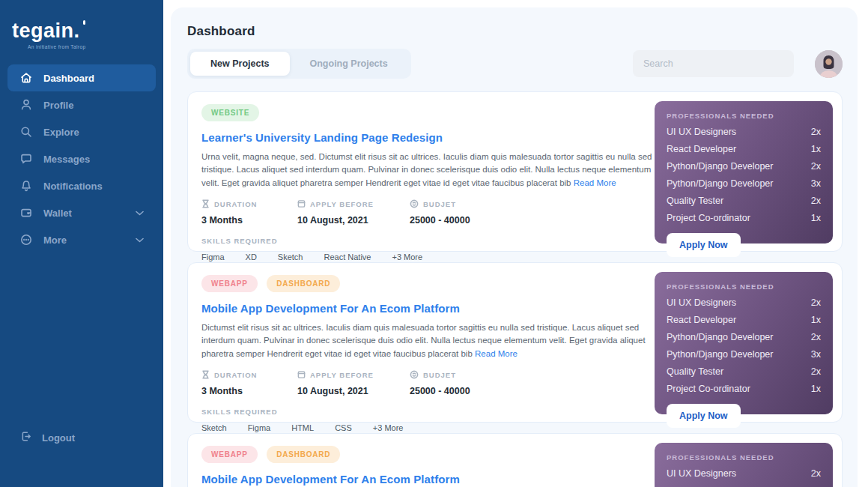  What do you see at coordinates (26, 132) in the screenshot?
I see `search-icon` at bounding box center [26, 132].